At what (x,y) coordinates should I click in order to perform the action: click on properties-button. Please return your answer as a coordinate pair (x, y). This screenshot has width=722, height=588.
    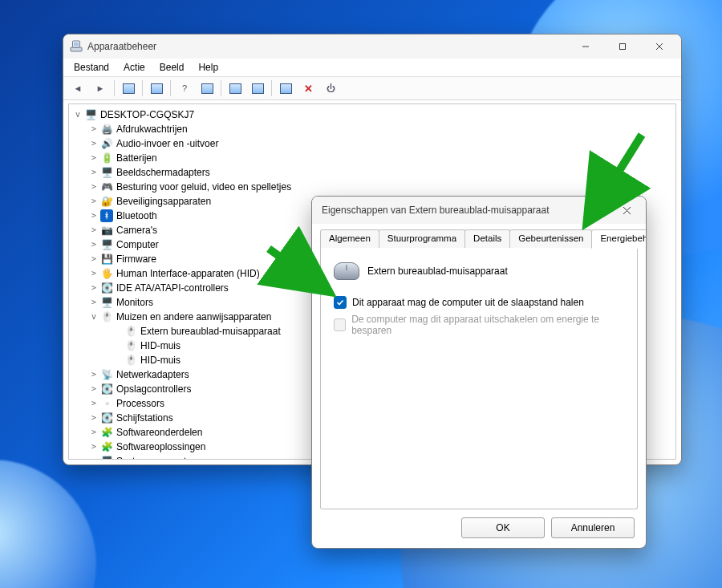
    Looking at the image, I should click on (156, 88).